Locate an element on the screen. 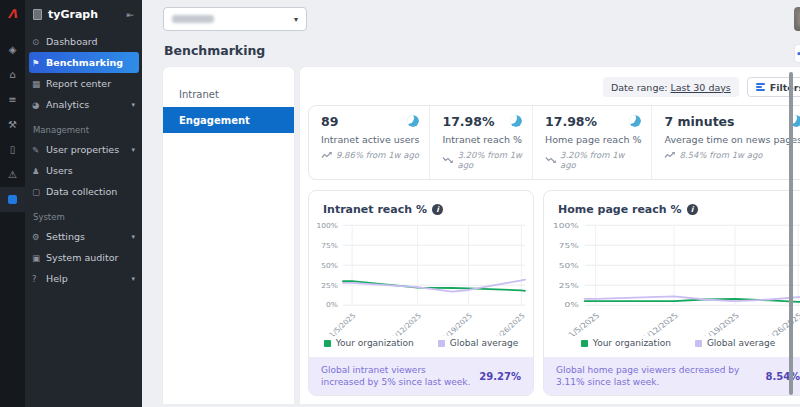  benchmarking-icon: ⚑ is located at coordinates (39, 63).